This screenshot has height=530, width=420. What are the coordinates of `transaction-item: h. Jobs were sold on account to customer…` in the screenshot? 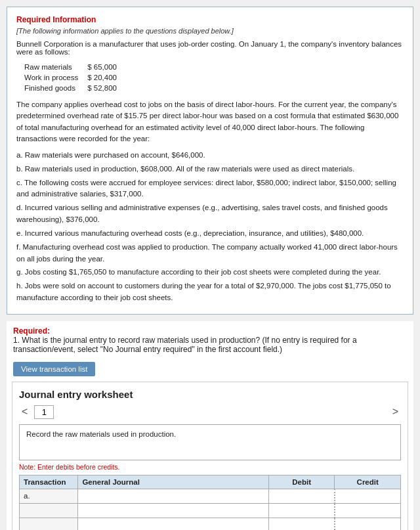 It's located at (210, 292).